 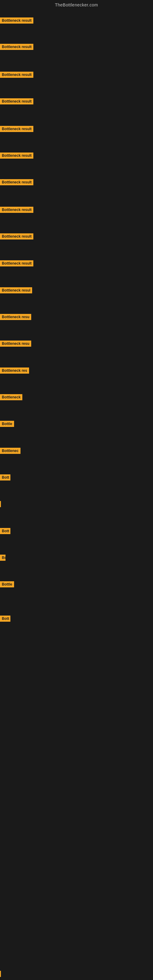 What do you see at coordinates (76, 5) in the screenshot?
I see `site-title: TheBottlenecker.com` at bounding box center [76, 5].